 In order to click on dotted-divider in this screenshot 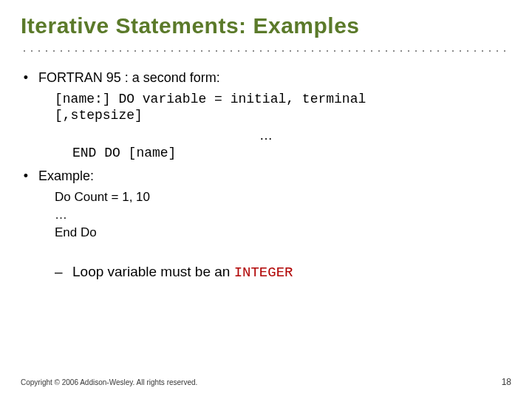, I will do `click(266, 48)`.